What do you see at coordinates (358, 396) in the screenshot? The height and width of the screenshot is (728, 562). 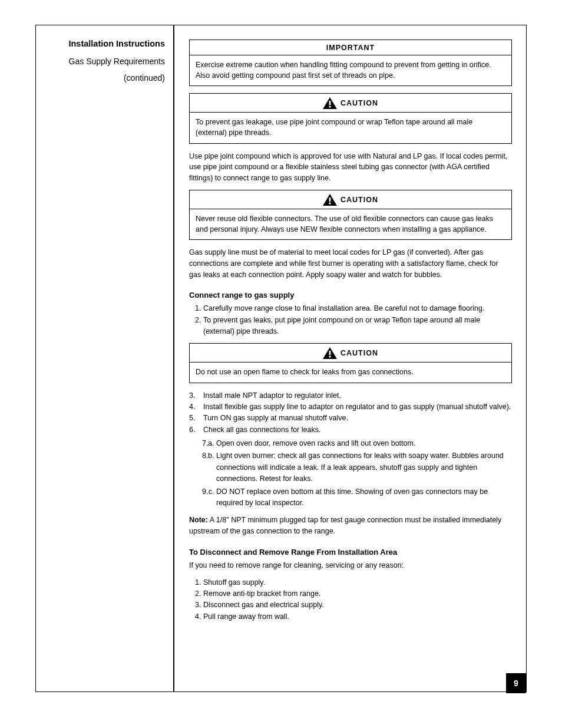 I see `connect-step-3: Install male NPT adaptor to regulator in…` at bounding box center [358, 396].